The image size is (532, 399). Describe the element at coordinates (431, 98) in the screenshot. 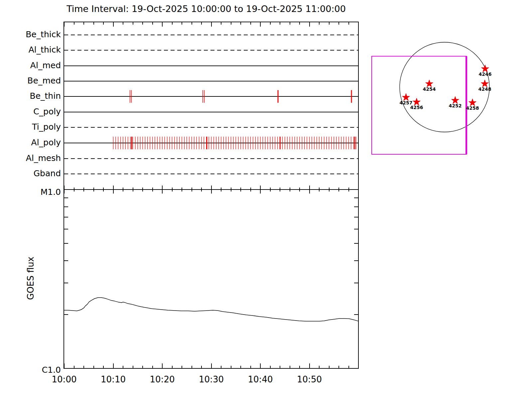

I see `solar-map` at that location.